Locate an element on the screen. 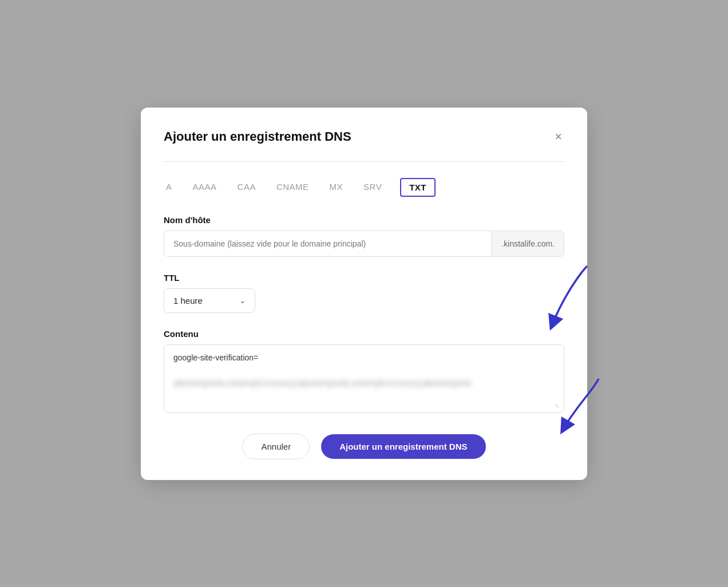 The image size is (728, 587). content-wrapper: Contenu google-site-verification=aBcDeFg… is located at coordinates (364, 371).